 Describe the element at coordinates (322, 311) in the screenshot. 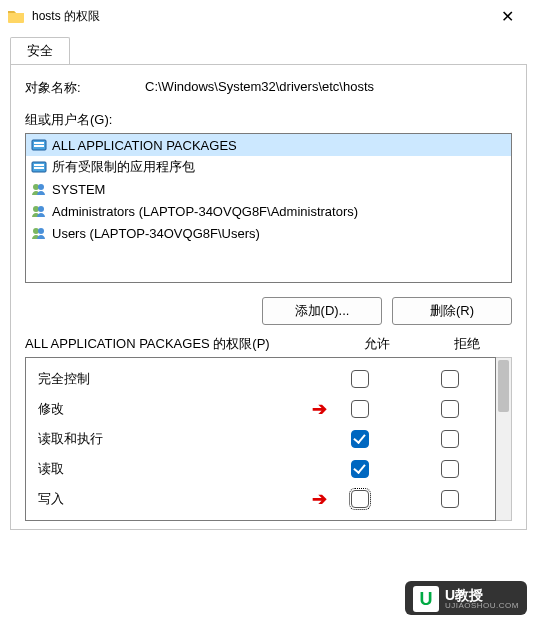

I see `add-button: 添加(D)...` at that location.